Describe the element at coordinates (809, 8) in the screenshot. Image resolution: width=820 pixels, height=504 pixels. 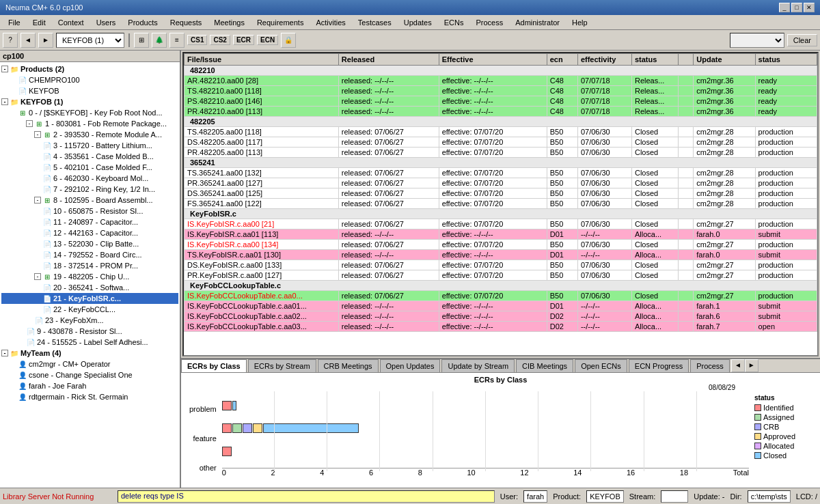
I see `close-btn: ✕` at that location.